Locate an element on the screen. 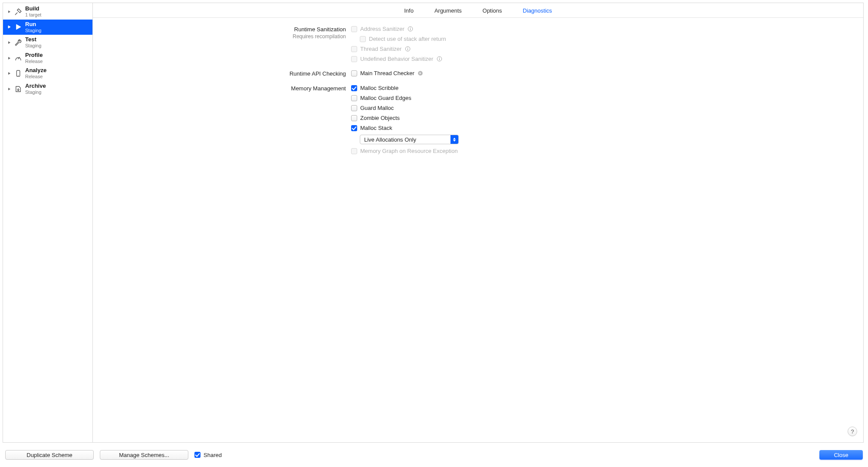 The image size is (868, 467). checkbox-row-detect-stack: Detect use of stack after return is located at coordinates (605, 39).